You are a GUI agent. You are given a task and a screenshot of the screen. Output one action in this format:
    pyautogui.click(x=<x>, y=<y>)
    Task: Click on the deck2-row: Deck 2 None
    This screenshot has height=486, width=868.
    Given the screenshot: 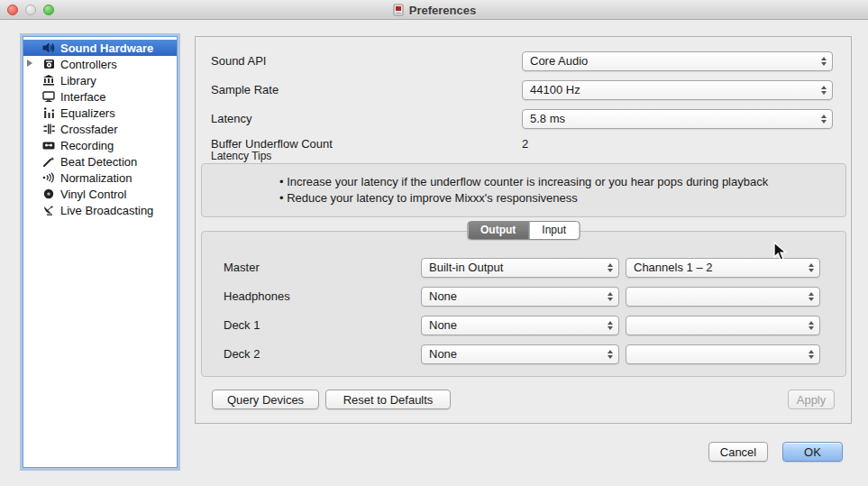 What is the action you would take?
    pyautogui.click(x=524, y=354)
    